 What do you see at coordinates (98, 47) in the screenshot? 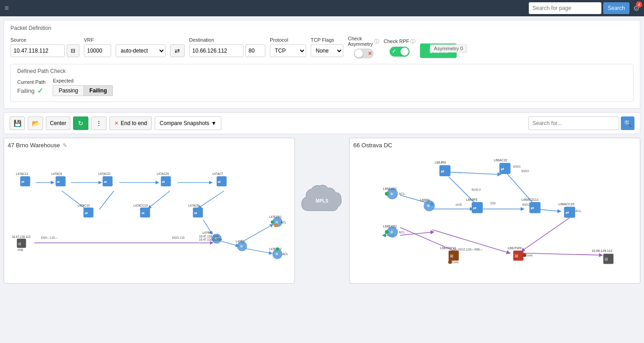
I see `vrf-group: VRF` at bounding box center [98, 47].